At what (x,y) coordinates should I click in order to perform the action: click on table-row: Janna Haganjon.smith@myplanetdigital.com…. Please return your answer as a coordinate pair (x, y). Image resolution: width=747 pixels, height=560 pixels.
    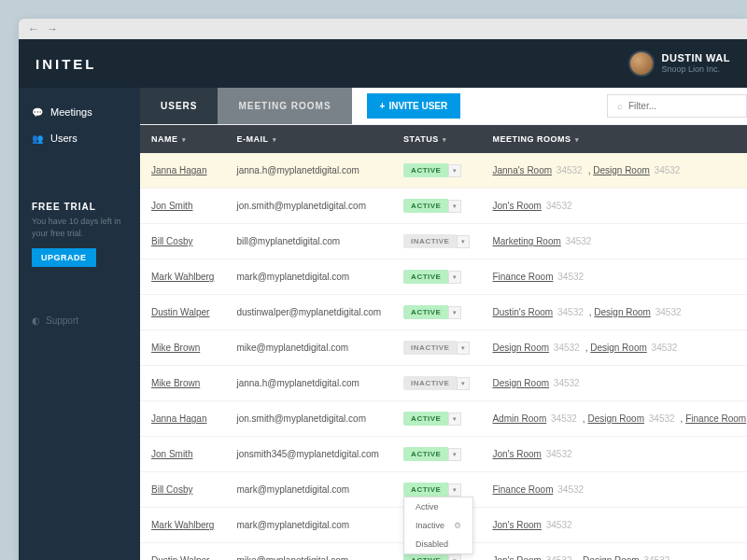
    Looking at the image, I should click on (444, 419).